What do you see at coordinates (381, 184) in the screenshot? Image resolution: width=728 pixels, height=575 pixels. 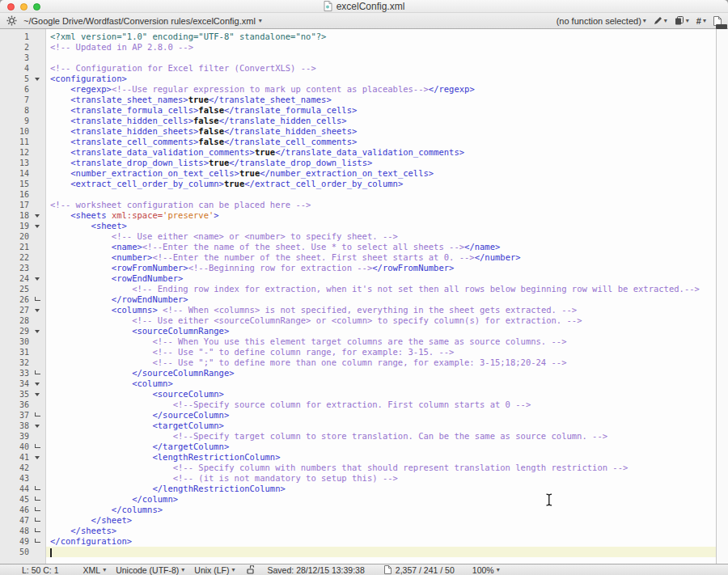 I see `code-line: <extract_cell_order_by_column>true</extr…` at bounding box center [381, 184].